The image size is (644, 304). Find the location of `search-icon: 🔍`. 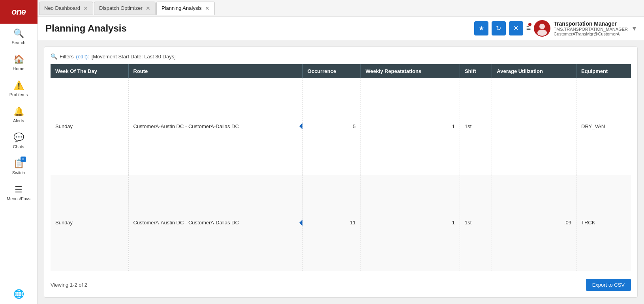

search-icon: 🔍 is located at coordinates (19, 34).